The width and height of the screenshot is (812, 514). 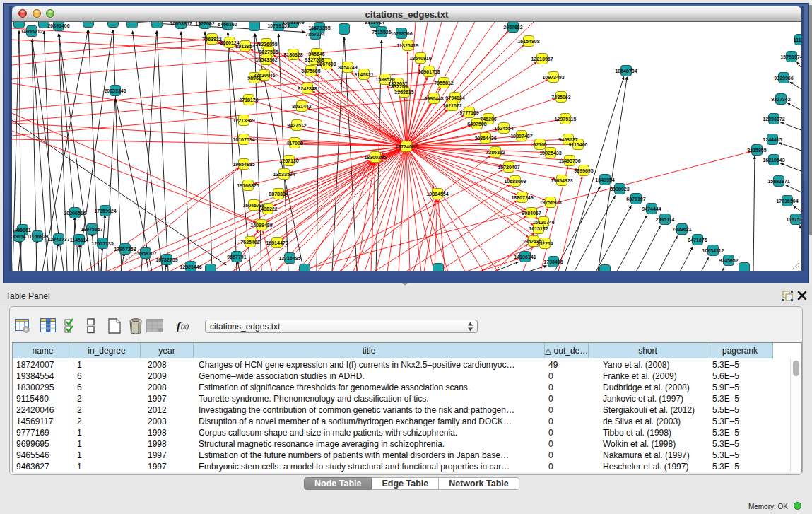 What do you see at coordinates (539, 229) in the screenshot?
I see `svg-text: 1615132` at bounding box center [539, 229].